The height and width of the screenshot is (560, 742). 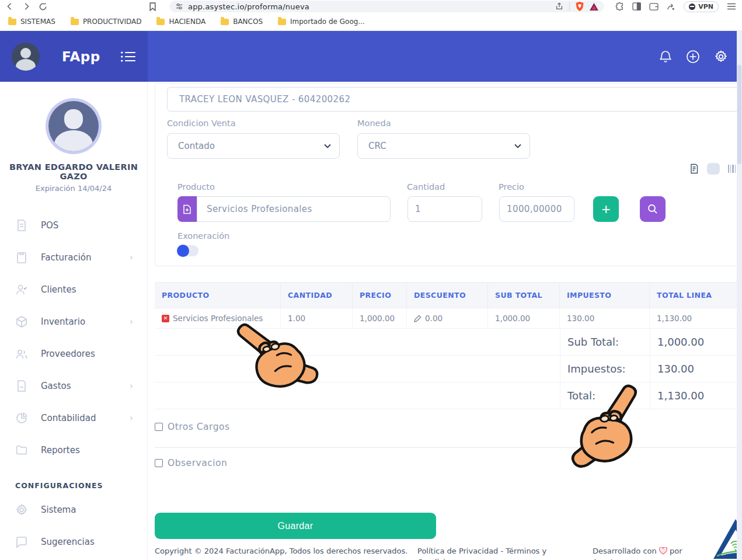 I want to click on menu-icon, so click(x=731, y=6).